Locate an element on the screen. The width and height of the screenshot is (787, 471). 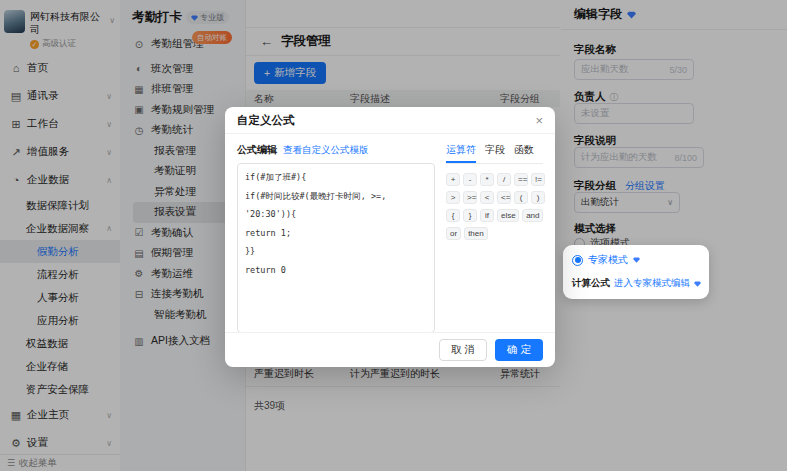
view-formula-template-link: 查看自定义公式模版 is located at coordinates (326, 150).